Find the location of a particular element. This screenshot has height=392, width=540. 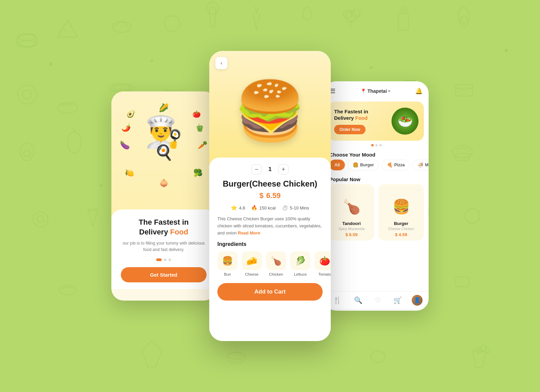

nav-cart-icon: 🛒 is located at coordinates (398, 300).